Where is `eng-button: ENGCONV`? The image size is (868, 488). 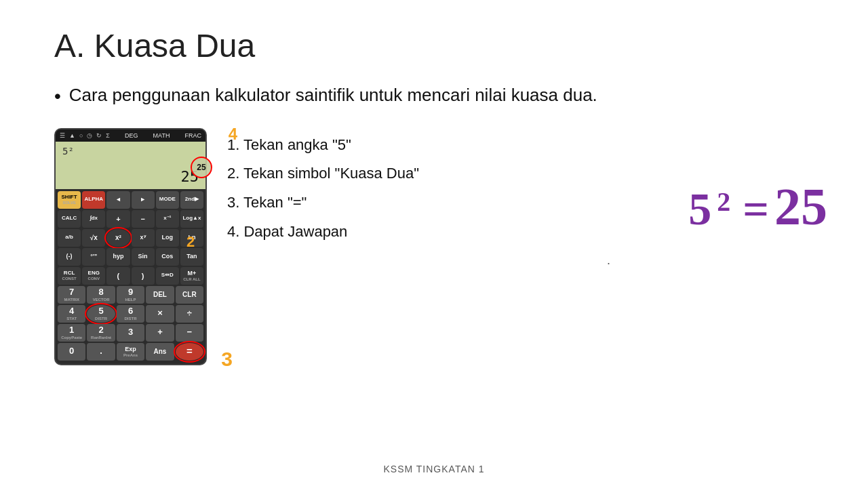 eng-button: ENGCONV is located at coordinates (94, 276).